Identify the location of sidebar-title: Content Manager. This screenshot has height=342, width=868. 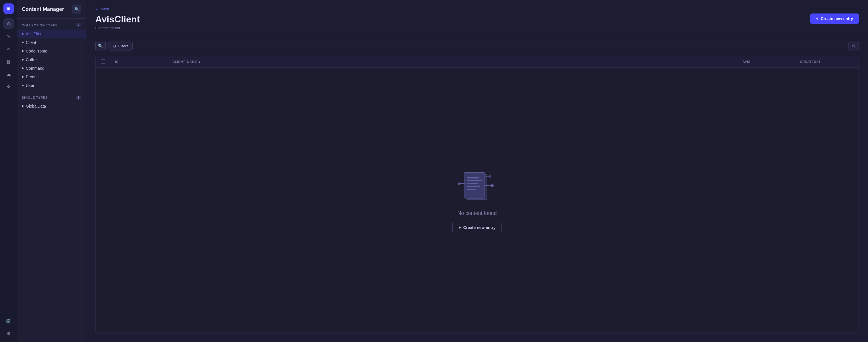
(43, 9).